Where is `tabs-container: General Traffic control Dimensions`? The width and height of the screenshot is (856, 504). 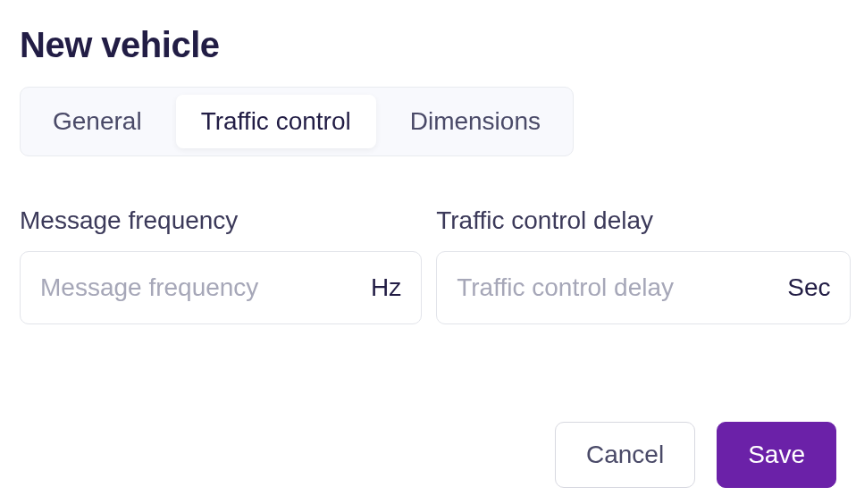 tabs-container: General Traffic control Dimensions is located at coordinates (297, 122).